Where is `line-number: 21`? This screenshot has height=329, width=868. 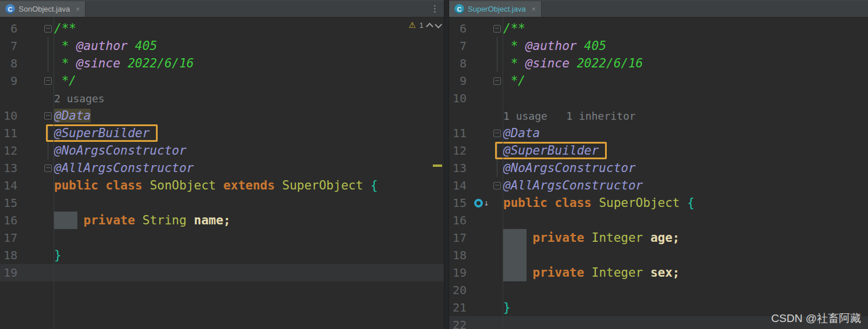
line-number: 21 is located at coordinates (461, 307).